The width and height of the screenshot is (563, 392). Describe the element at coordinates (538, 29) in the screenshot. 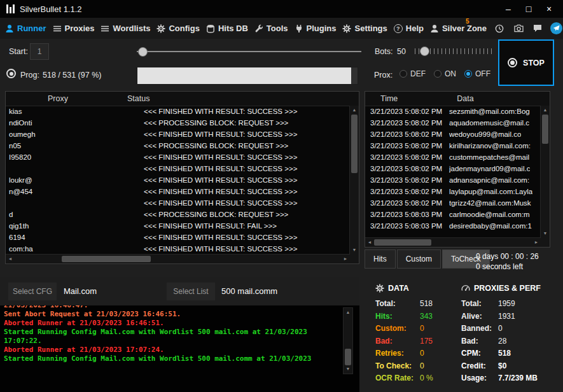

I see `chat-button` at that location.